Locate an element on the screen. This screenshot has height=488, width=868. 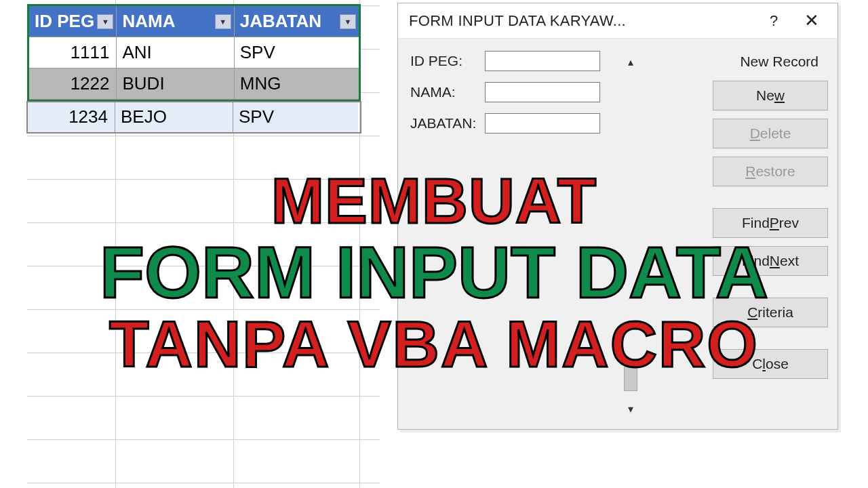
help-button: ? is located at coordinates (774, 21).